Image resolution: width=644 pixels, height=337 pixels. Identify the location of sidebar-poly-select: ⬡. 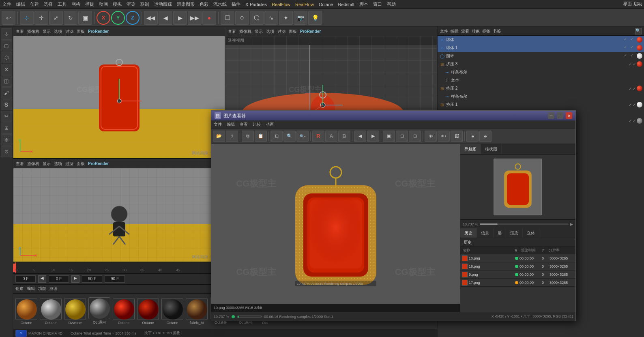
(6, 58).